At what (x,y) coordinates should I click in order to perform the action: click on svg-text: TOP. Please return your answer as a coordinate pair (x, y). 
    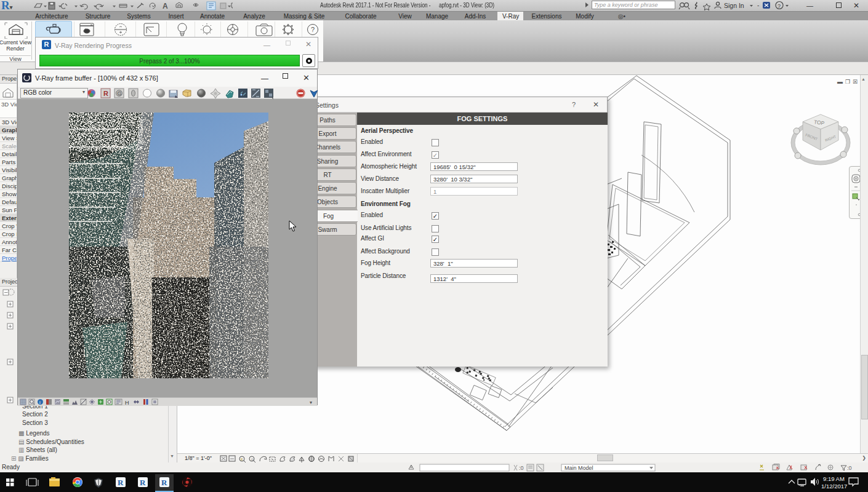
    Looking at the image, I should click on (820, 122).